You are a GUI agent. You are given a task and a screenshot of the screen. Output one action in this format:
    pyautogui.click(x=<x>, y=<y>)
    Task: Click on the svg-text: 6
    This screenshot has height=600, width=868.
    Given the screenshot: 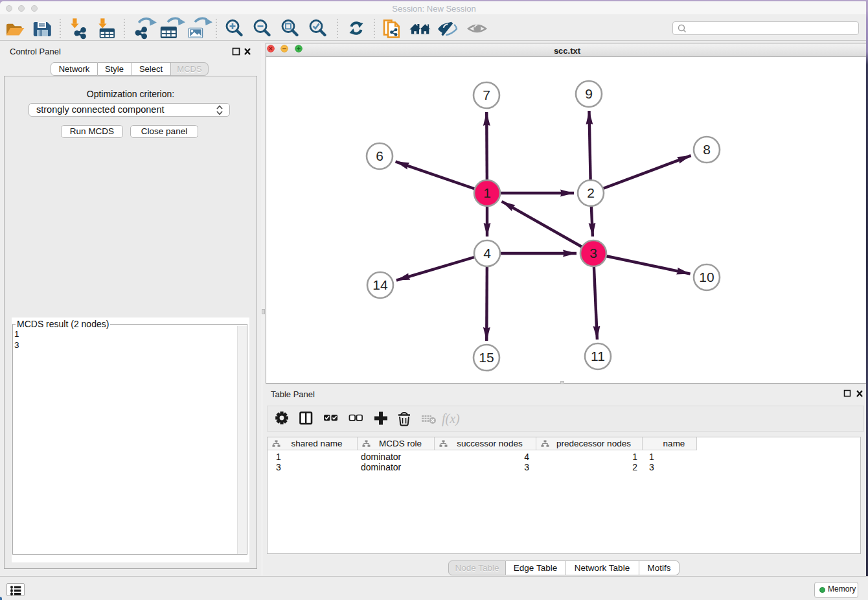 What is the action you would take?
    pyautogui.click(x=380, y=156)
    